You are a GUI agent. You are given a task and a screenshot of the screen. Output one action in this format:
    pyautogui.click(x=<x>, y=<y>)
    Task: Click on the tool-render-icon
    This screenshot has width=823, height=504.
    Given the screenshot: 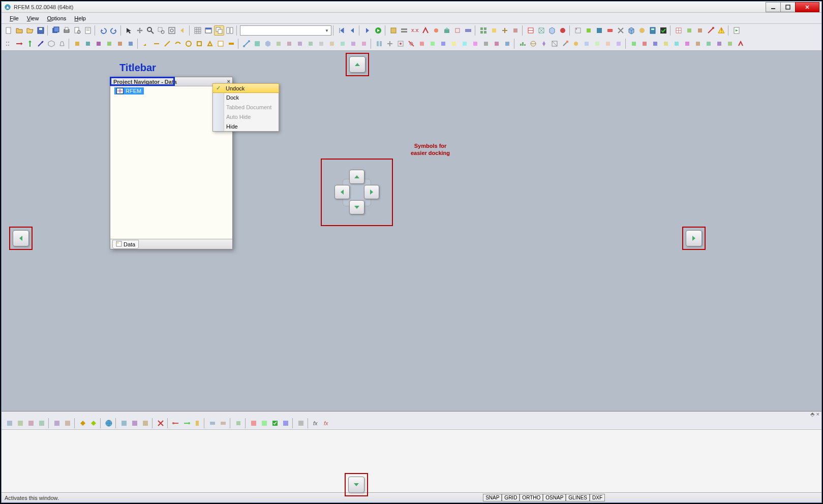 What is the action you would take?
    pyautogui.click(x=447, y=30)
    